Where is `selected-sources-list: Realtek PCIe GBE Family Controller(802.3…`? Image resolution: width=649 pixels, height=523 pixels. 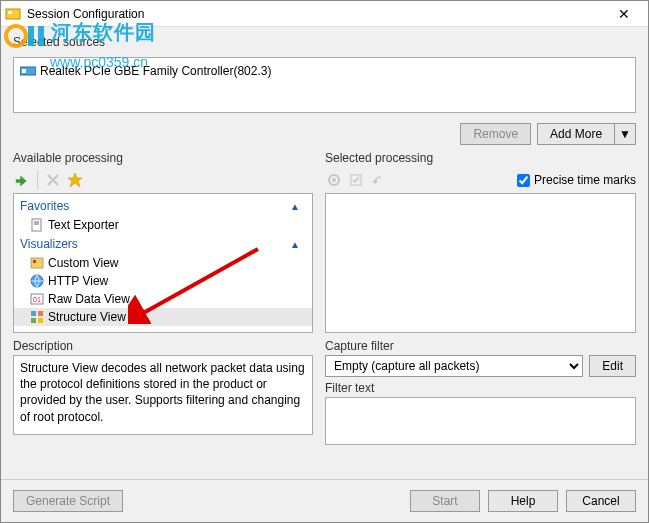 selected-sources-list: Realtek PCIe GBE Family Controller(802.3… is located at coordinates (324, 85).